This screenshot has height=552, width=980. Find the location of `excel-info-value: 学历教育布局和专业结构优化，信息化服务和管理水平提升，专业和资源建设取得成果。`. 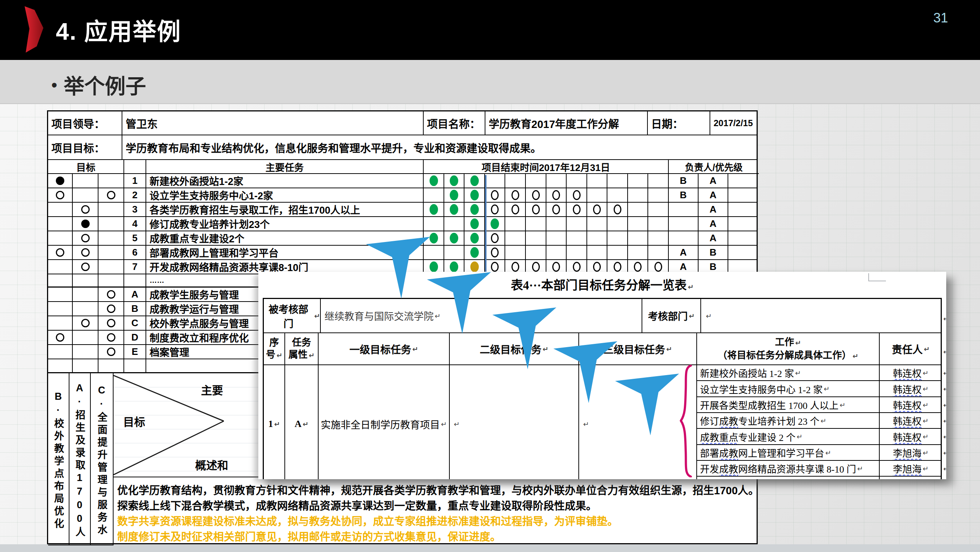

excel-info-value: 学历教育布局和专业结构优化，信息化服务和管理水平提升，专业和资源建设取得成果。 is located at coordinates (440, 148).